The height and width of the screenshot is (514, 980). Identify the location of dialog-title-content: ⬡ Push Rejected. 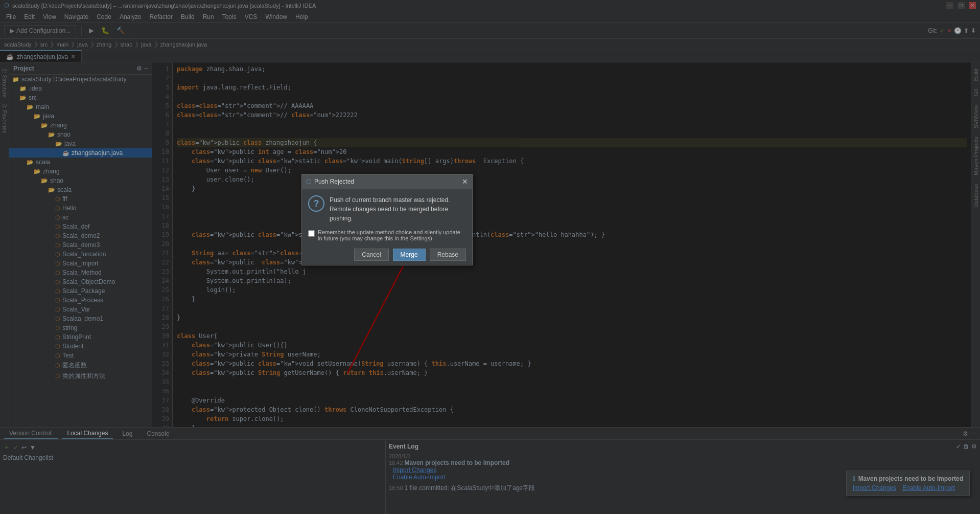
(330, 182).